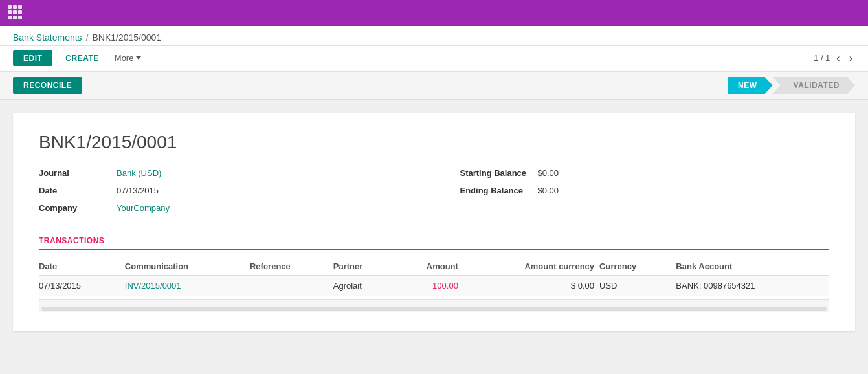 This screenshot has height=374, width=868. What do you see at coordinates (434, 267) in the screenshot?
I see `table-header-row: Date Communication Reference Partner Amo…` at bounding box center [434, 267].